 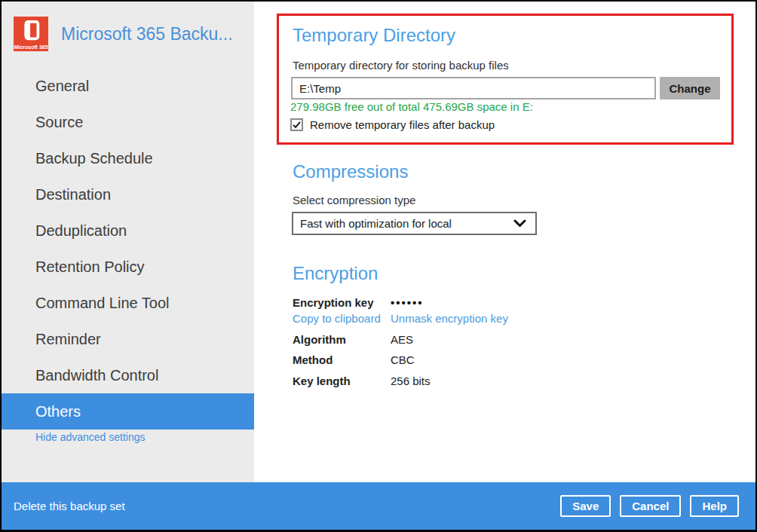 What do you see at coordinates (342, 339) in the screenshot?
I see `algorithm-label: Algorithm` at bounding box center [342, 339].